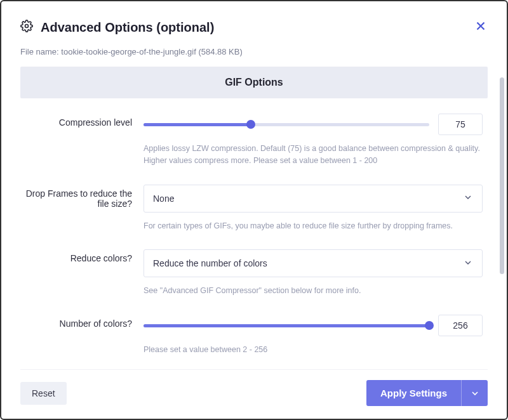 This screenshot has height=420, width=508. What do you see at coordinates (286, 325) in the screenshot?
I see `num-colors-slider` at bounding box center [286, 325].